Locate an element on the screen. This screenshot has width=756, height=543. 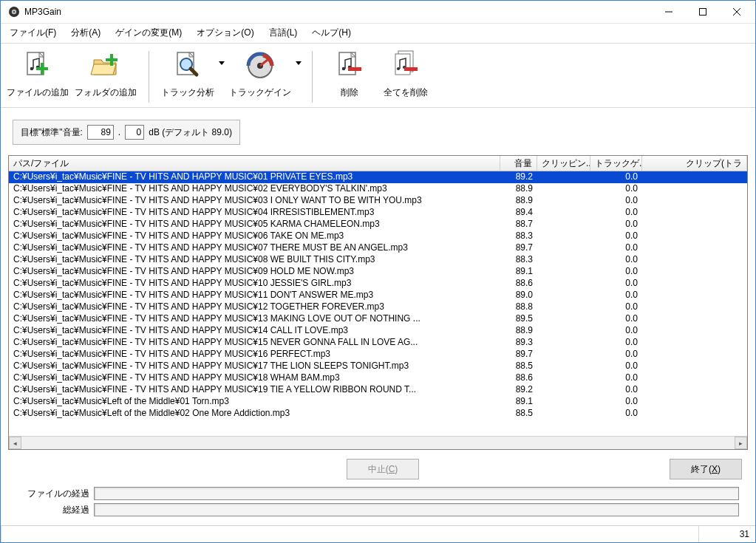
status-count: 31 is located at coordinates (727, 534).